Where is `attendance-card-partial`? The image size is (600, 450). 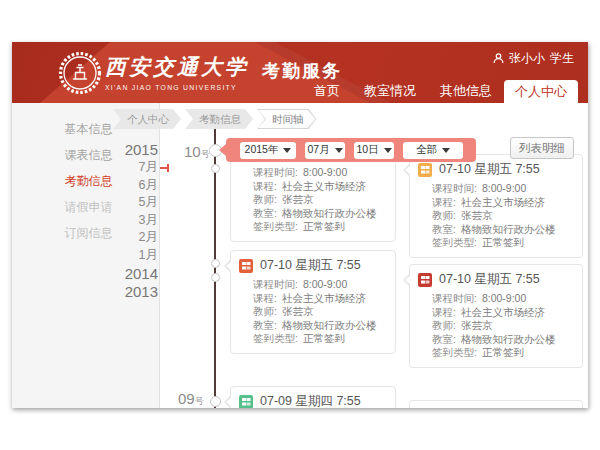 attendance-card-partial is located at coordinates (496, 404).